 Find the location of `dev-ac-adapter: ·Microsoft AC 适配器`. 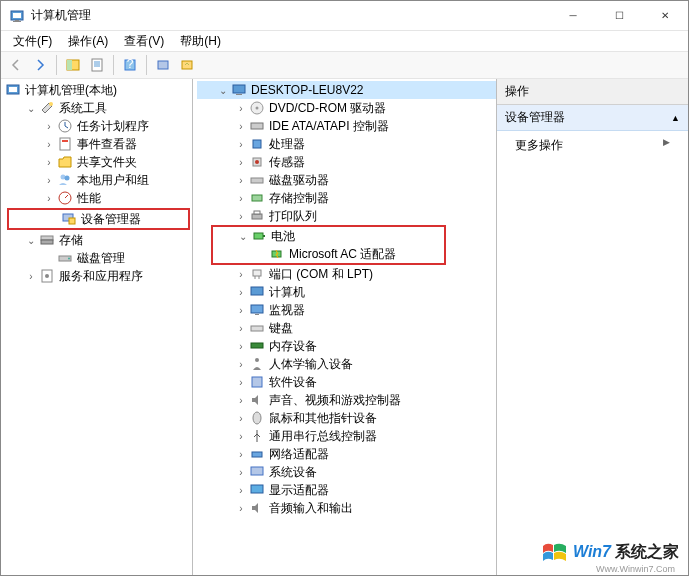

dev-ac-adapter: ·Microsoft AC 适配器 is located at coordinates (328, 254).